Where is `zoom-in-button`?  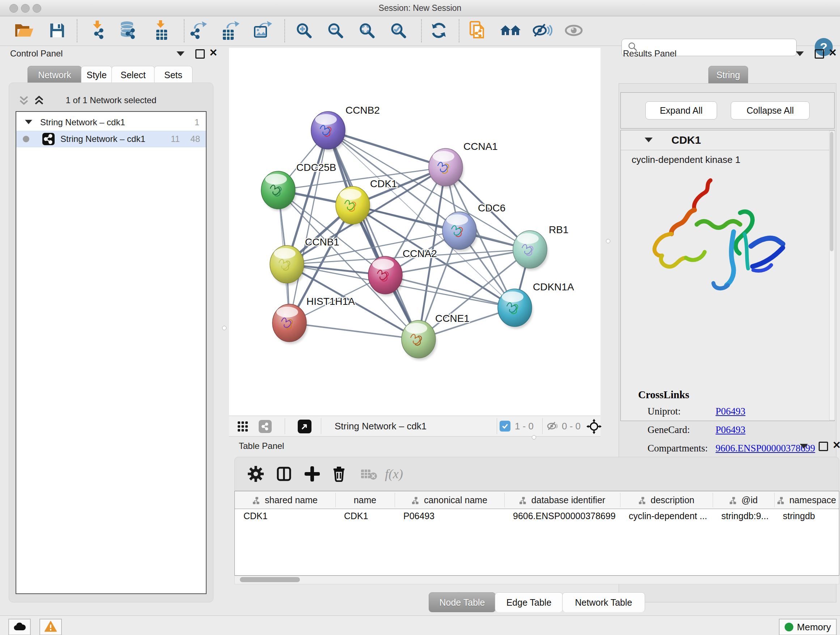
zoom-in-button is located at coordinates (304, 31).